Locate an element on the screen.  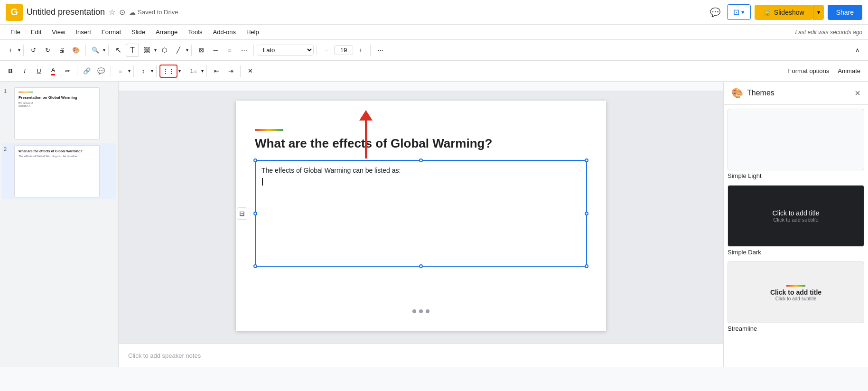
text-box: The effects of Global Warming can be lis… is located at coordinates (421, 214).